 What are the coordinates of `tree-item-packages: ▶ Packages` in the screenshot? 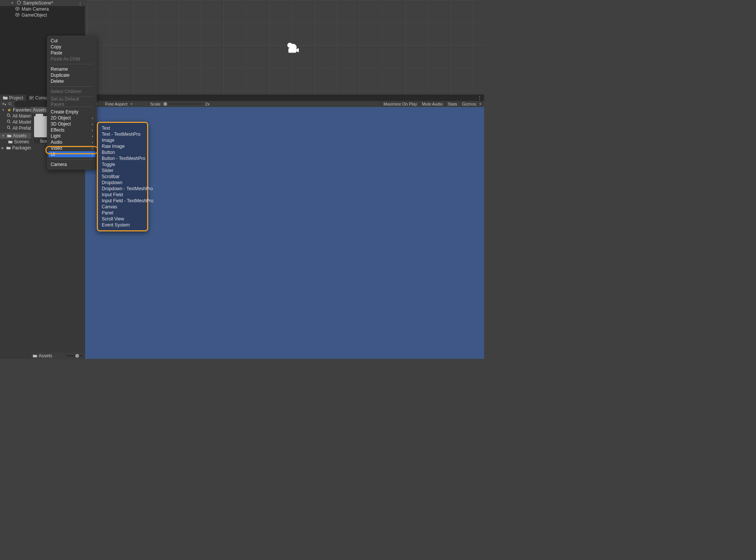 It's located at (16, 148).